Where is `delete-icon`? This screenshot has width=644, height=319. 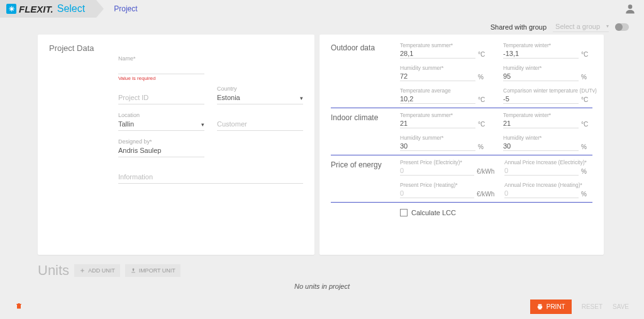 delete-icon is located at coordinates (19, 307).